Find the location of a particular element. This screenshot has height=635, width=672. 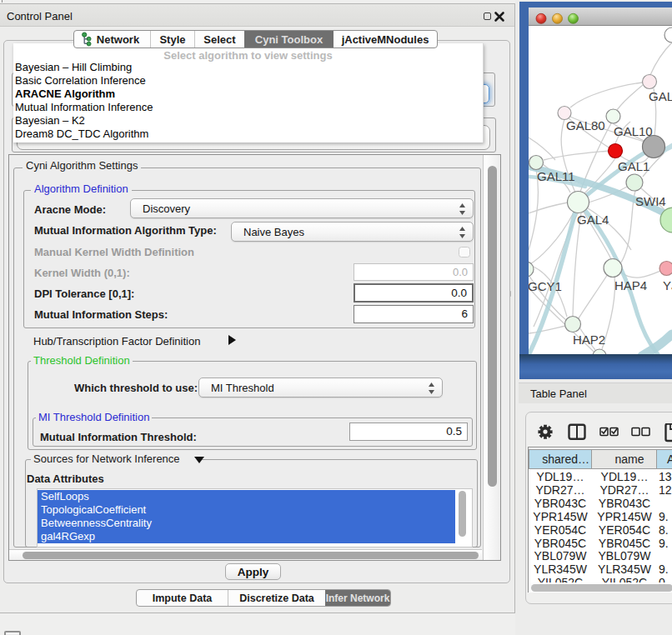

svg-text: GAL1 is located at coordinates (634, 167).